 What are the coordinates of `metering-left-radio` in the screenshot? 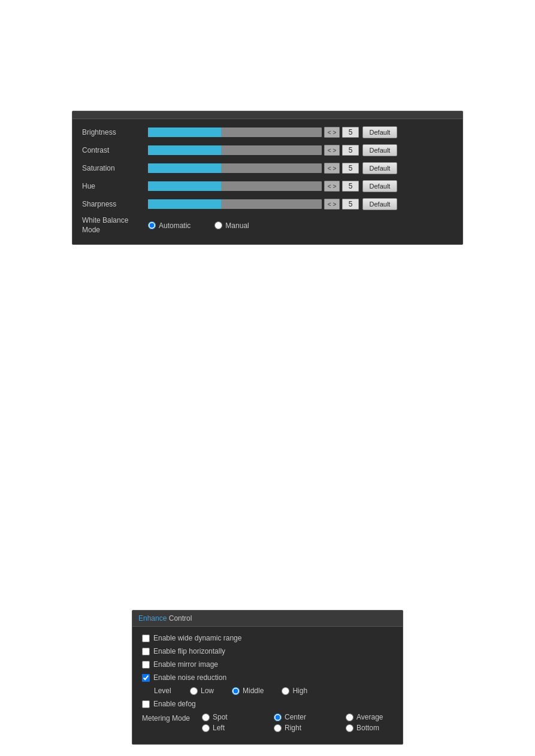 It's located at (206, 728).